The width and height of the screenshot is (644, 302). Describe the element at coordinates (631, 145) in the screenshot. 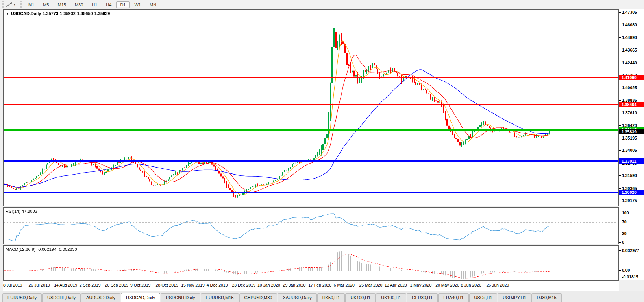

I see `price-axis: 1.473051.460801.448901.436651.424401.412…` at that location.